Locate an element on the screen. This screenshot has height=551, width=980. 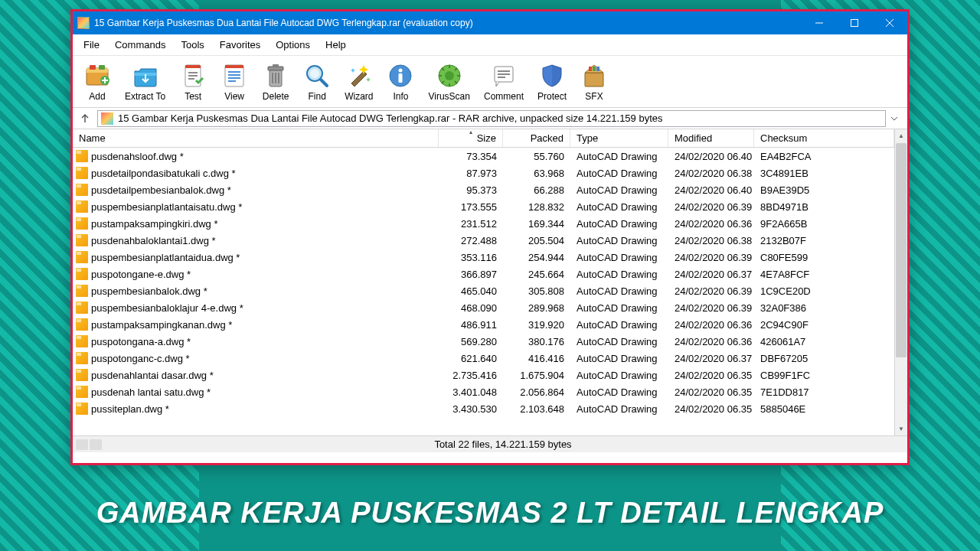
titlebar: 15 Gambar Kerja Puskesmas Dua Lantai Fil… is located at coordinates (490, 23).